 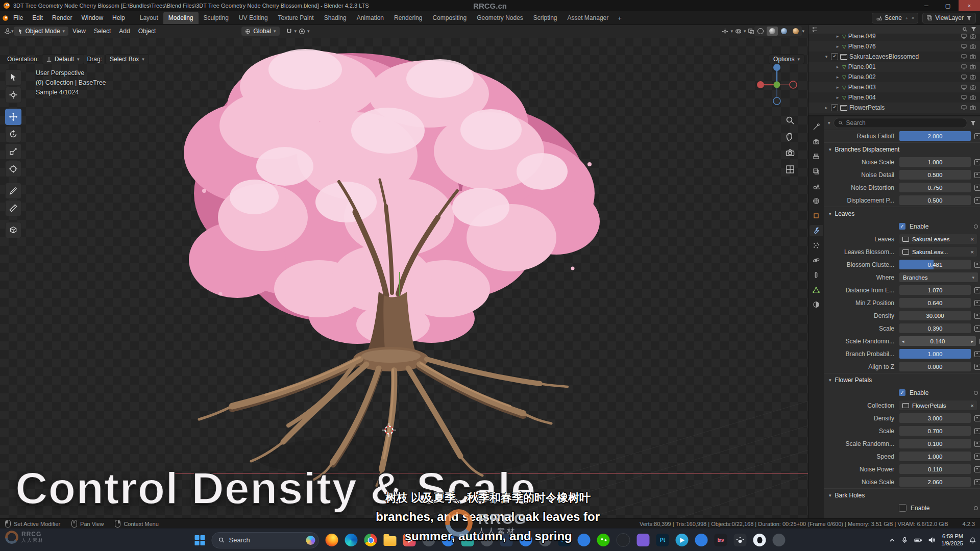 What do you see at coordinates (13, 191) in the screenshot?
I see `annotate-tool-button` at bounding box center [13, 191].